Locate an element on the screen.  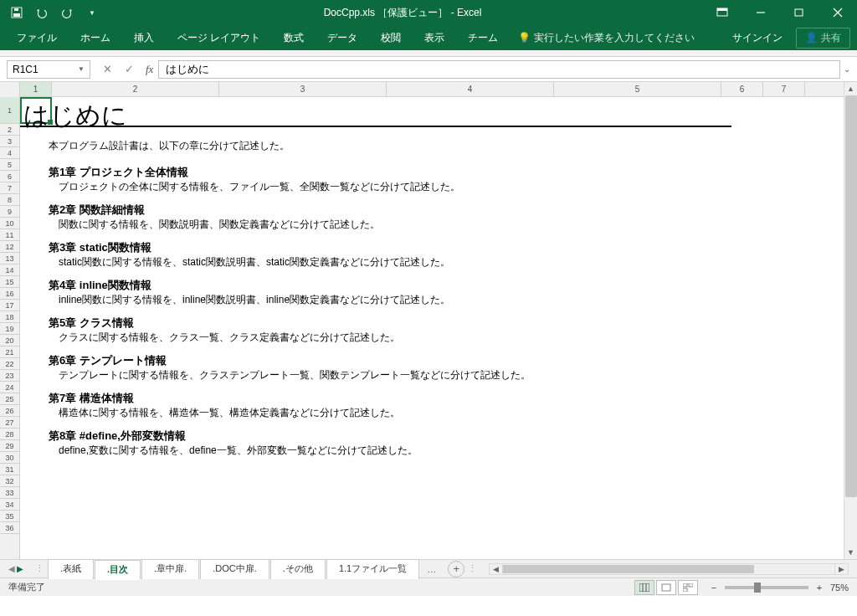
row-header: 23 is located at coordinates (10, 376).